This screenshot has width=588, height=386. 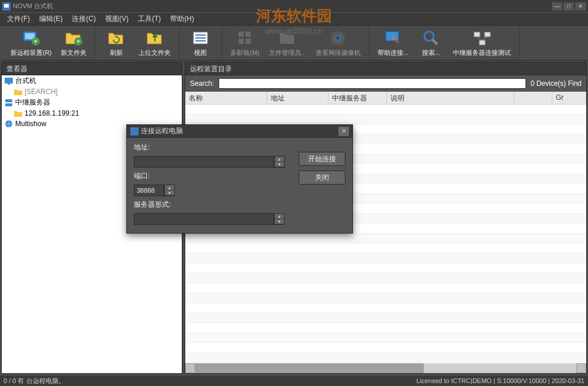 What do you see at coordinates (322, 159) in the screenshot?
I see `start-connect-button: 开始连接` at bounding box center [322, 159].